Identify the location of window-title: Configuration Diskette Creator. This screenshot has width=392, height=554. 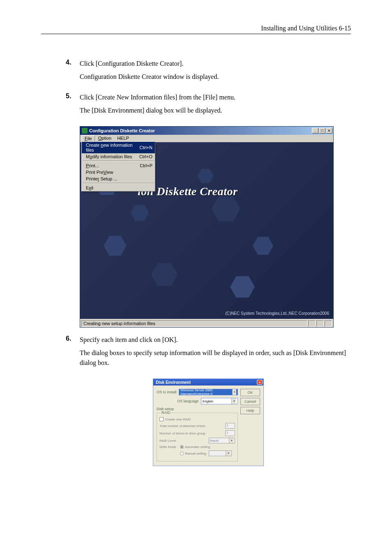
(201, 131).